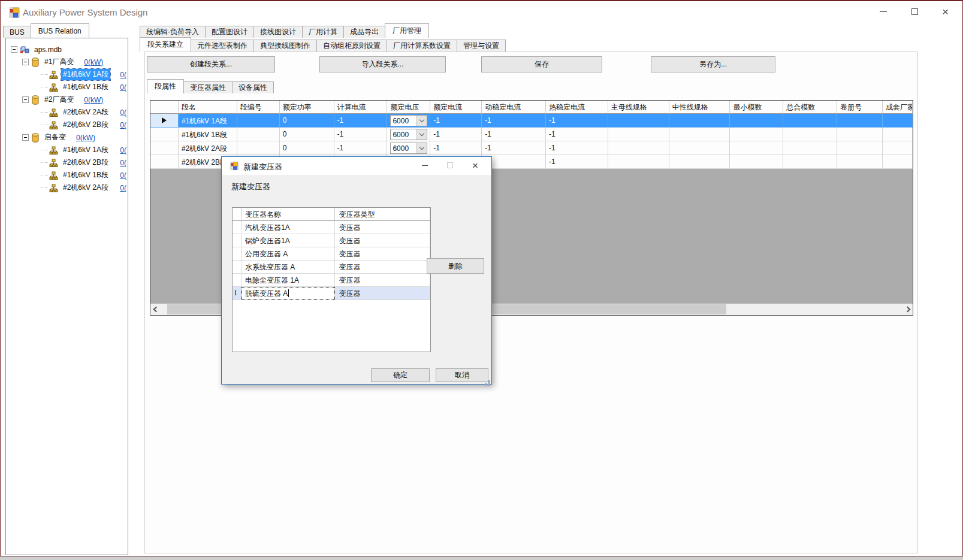  What do you see at coordinates (907, 309) in the screenshot?
I see `scroll-right-button` at bounding box center [907, 309].